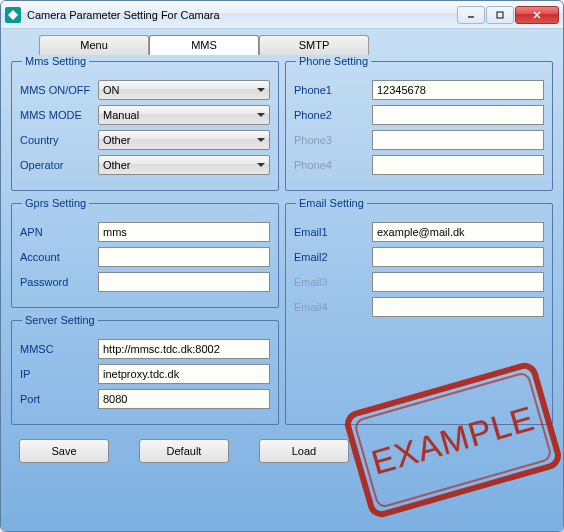 The height and width of the screenshot is (532, 564). I want to click on titlebar: Camera Parameter Setting For Camara, so click(282, 15).